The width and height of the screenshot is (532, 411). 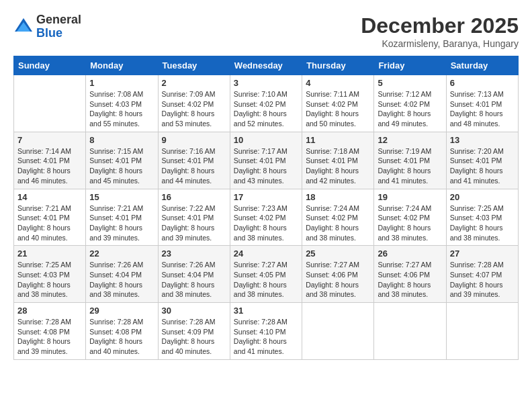 I want to click on calendar-cell: 14Sunrise: 7:21 AMSunset: 4:01 PMDayligh…, so click(x=50, y=218).